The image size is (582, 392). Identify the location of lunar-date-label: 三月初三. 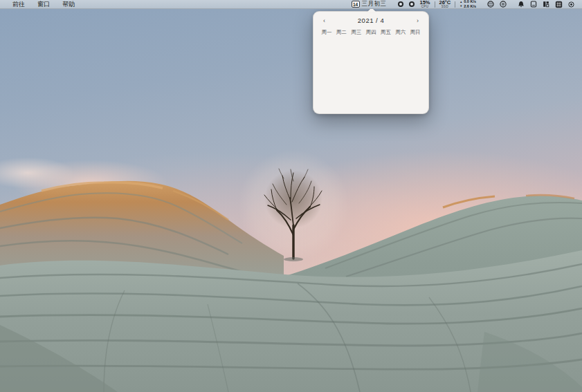
(374, 4).